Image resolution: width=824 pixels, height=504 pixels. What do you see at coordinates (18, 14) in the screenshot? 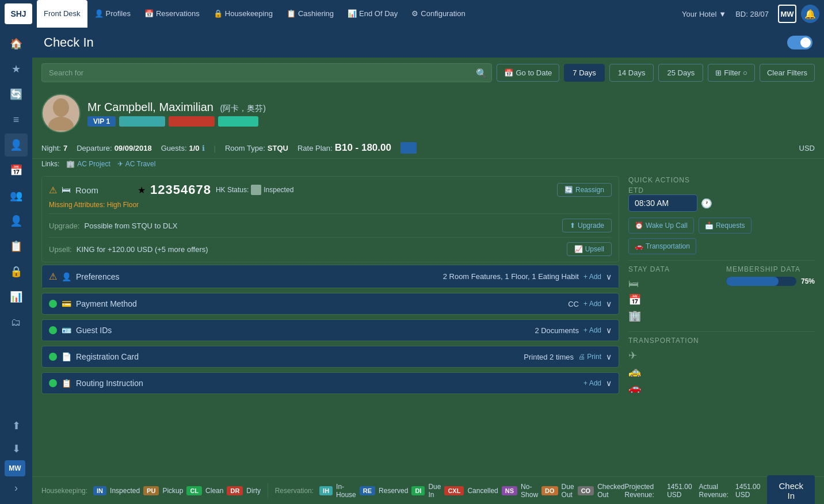
I see `app-logo: SHJ` at bounding box center [18, 14].